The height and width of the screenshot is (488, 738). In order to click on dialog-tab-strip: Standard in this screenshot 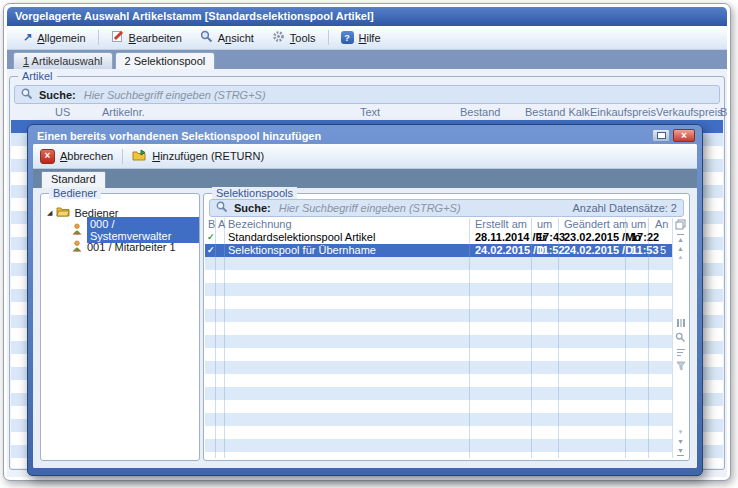, I will do `click(365, 178)`.